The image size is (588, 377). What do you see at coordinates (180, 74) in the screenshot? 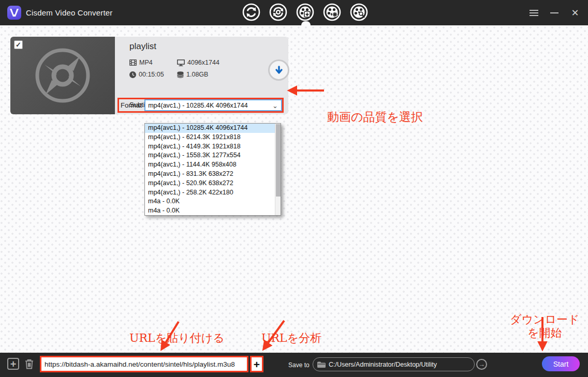
I see `storage-icon` at bounding box center [180, 74].